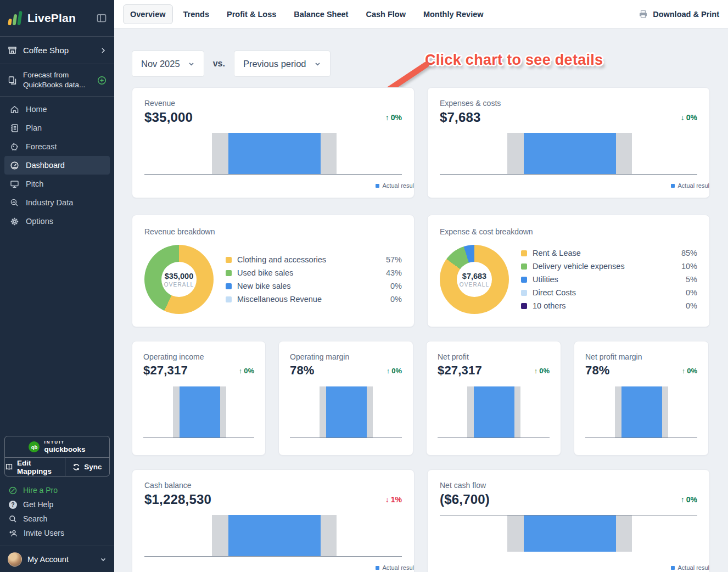  Describe the element at coordinates (57, 147) in the screenshot. I see `sidebar-item-forecast: Forecast` at that location.